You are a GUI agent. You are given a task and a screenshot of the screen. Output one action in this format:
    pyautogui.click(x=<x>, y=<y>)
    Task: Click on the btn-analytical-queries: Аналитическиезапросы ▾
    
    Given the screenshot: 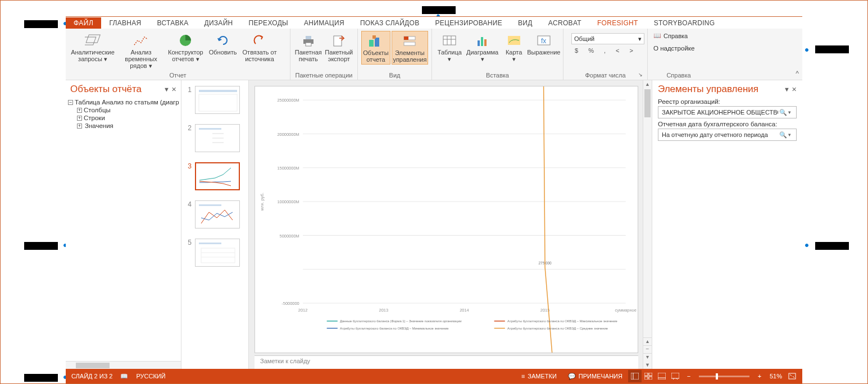 What is the action you would take?
    pyautogui.click(x=93, y=51)
    